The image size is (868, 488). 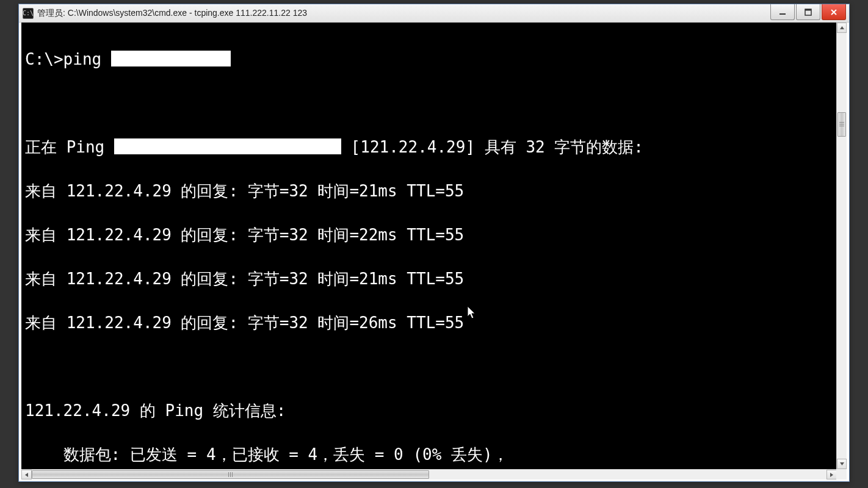 What do you see at coordinates (27, 475) in the screenshot?
I see `scroll-left-button` at bounding box center [27, 475].